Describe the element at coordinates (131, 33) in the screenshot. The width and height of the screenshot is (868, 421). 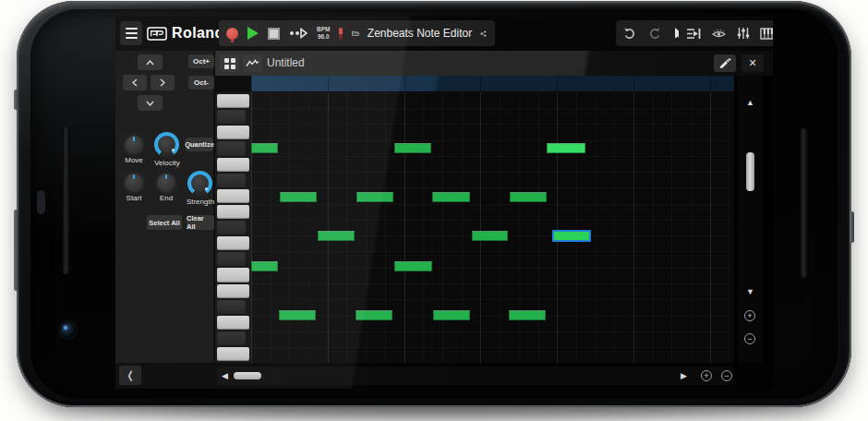
I see `menu-button` at that location.